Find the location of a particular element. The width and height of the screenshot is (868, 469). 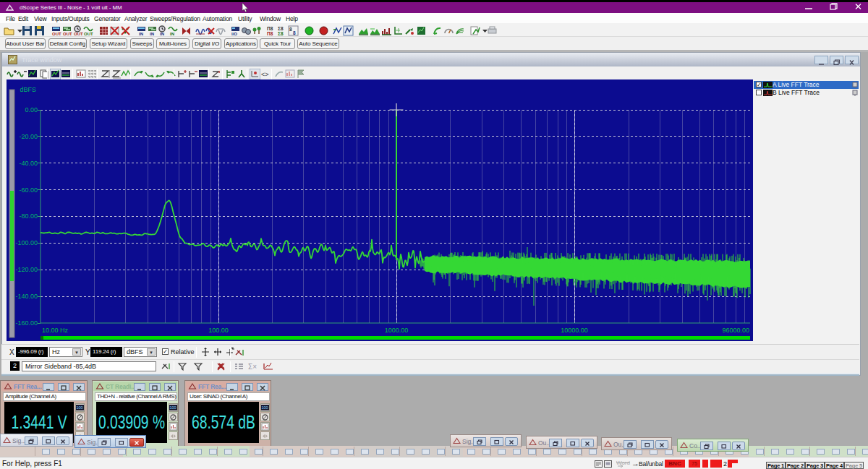

svg-text: -40.00 is located at coordinates (28, 163).